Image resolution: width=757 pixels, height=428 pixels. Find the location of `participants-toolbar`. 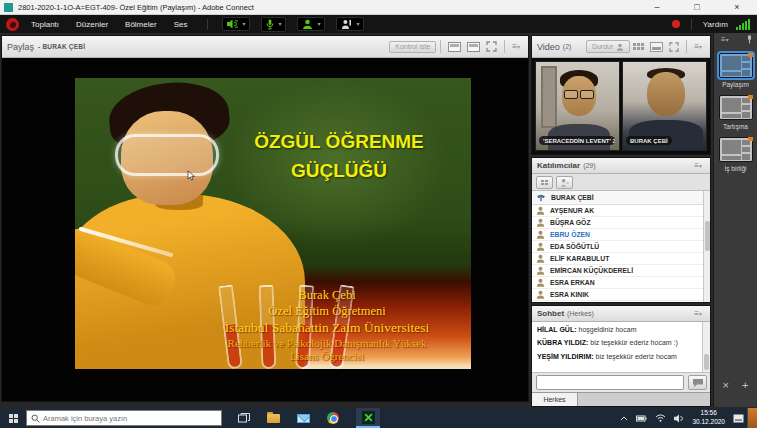

participants-toolbar is located at coordinates (621, 182).